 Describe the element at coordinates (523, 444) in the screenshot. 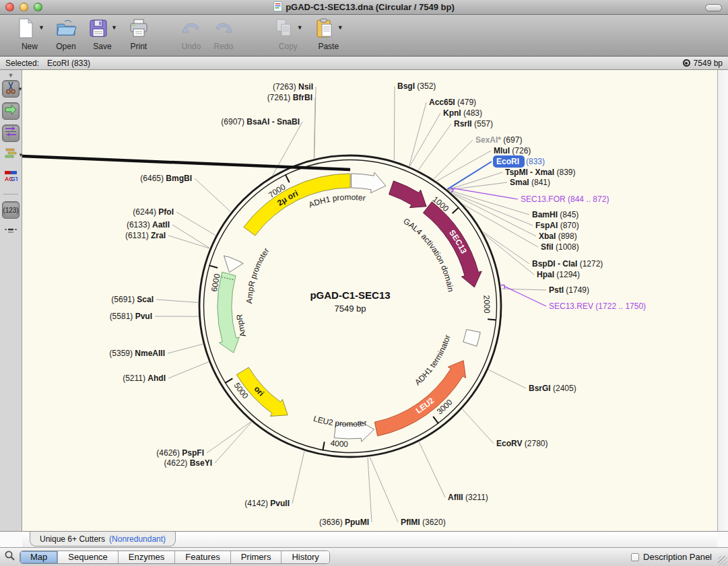

I see `enzyme-label-EcoRV: EcoRV (2780)` at that location.